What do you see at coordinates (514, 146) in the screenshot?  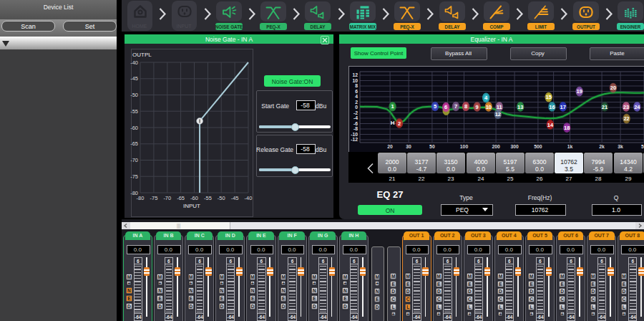 I see `svg-text: 300` at bounding box center [514, 146].